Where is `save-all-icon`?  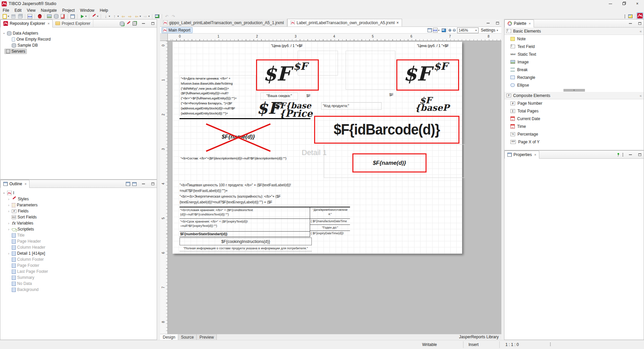
save-all-icon is located at coordinates (20, 16).